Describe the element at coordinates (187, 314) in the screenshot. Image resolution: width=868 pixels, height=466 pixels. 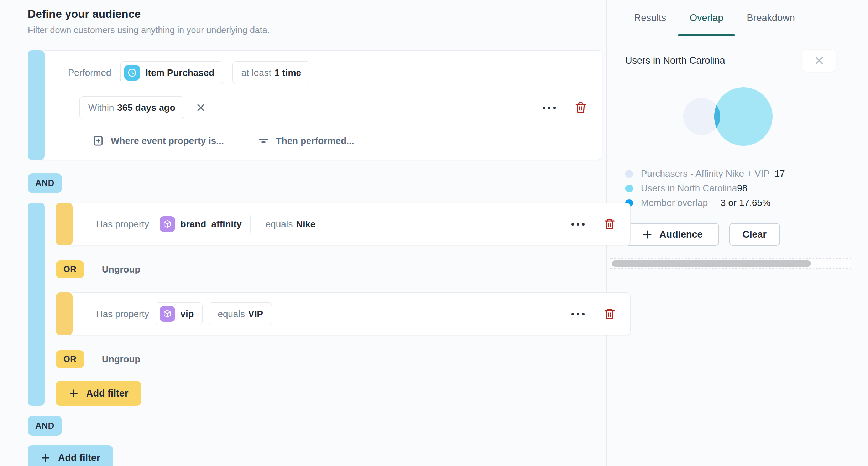
I see `property-name: vip` at that location.